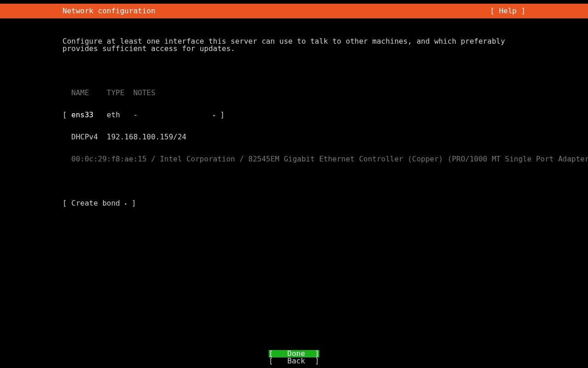  What do you see at coordinates (85, 137) in the screenshot?
I see `dhcp-label: DHCPv4` at bounding box center [85, 137].